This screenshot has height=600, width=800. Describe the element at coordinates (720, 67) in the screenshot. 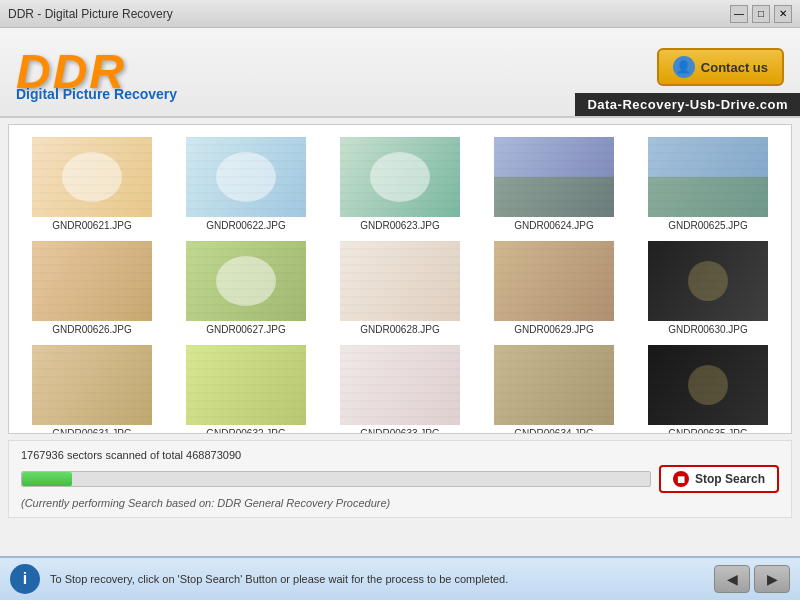

I see `contact-button: 👤 Contact us` at that location.